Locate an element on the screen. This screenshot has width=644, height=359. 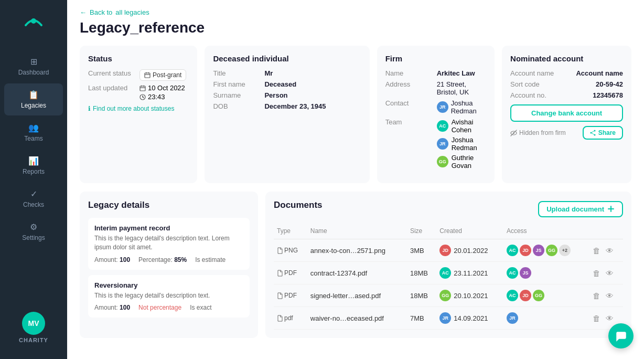
sidebar: ⊞ Dashboard 📋 Legacies 👥 Teams 📊 Reports… is located at coordinates (34, 180).